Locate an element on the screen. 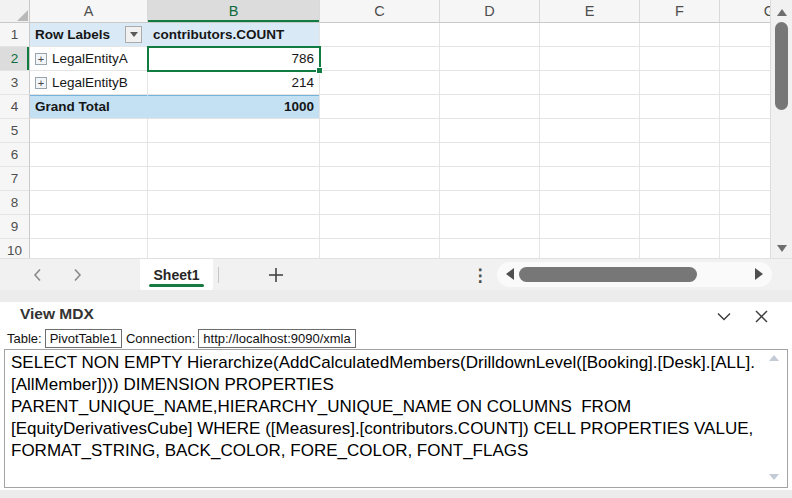 The width and height of the screenshot is (792, 498). table-name-box: PivotTable1 is located at coordinates (84, 338).